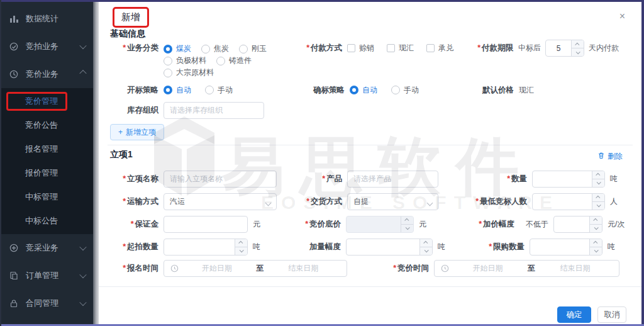  I want to click on sidebar-gutter, so click(96, 163).